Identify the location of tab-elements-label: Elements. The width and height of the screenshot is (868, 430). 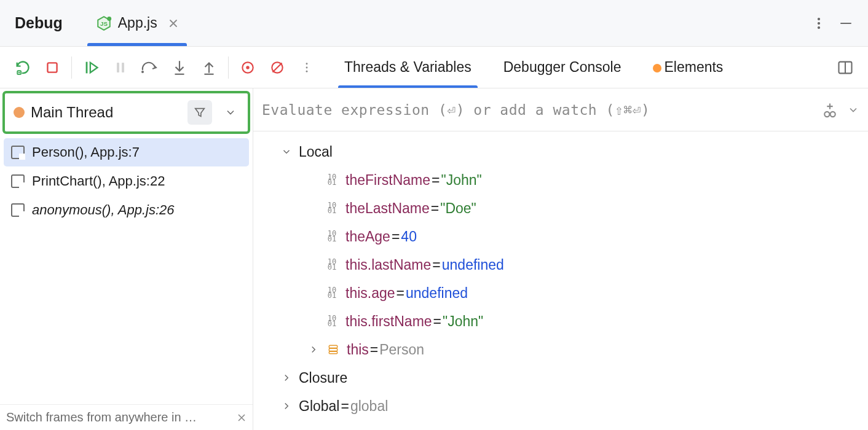
(693, 68).